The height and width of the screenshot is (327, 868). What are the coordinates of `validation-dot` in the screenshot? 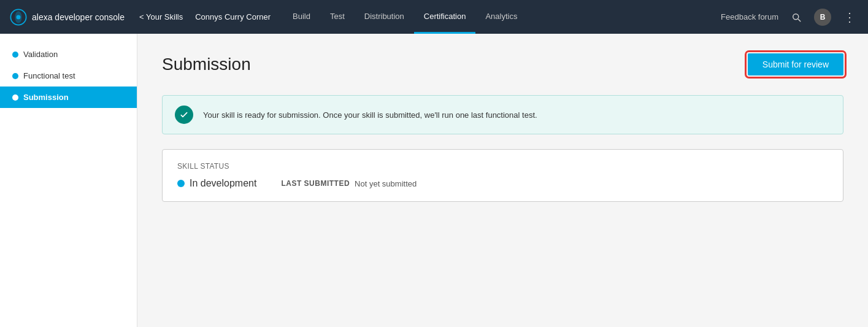 It's located at (15, 55).